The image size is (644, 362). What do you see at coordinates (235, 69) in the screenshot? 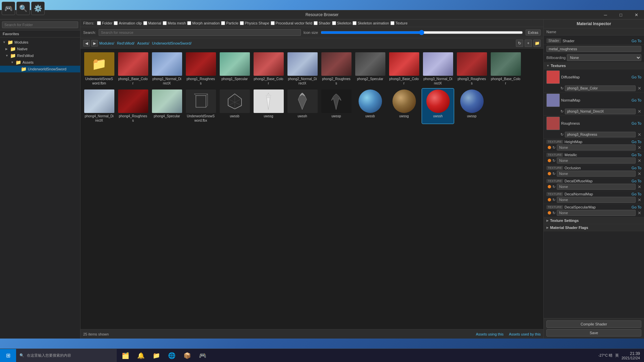
I see `asset-item-phong1-spec: phong1_Specular` at bounding box center [235, 69].